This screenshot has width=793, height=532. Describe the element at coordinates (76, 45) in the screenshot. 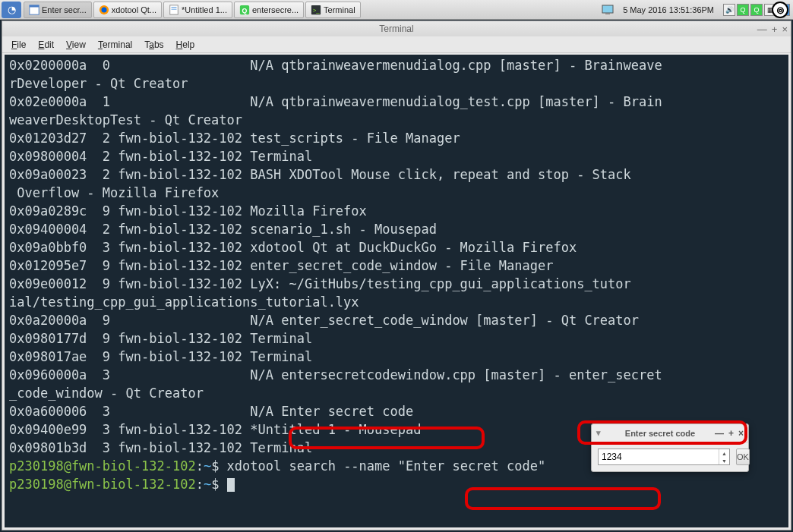

I see `menu-view: View` at that location.